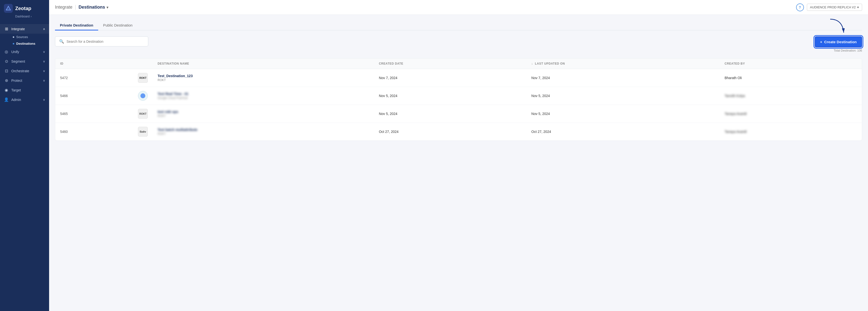 This screenshot has width=868, height=311. I want to click on sidebar-nav: ⊞ Integrate ∧ Sources Destinations ◎ Uni…, so click(25, 167).